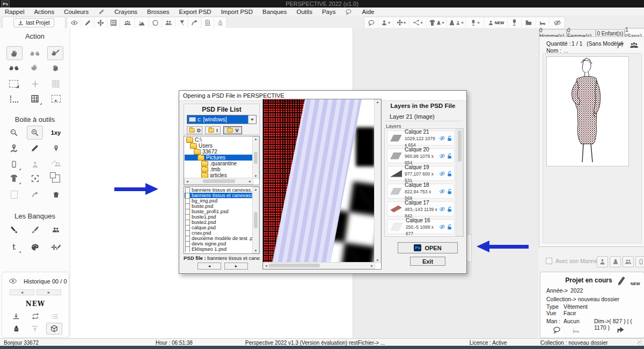 The height and width of the screenshot is (349, 644). Describe the element at coordinates (219, 140) in the screenshot. I see `tree-item: C:\` at that location.